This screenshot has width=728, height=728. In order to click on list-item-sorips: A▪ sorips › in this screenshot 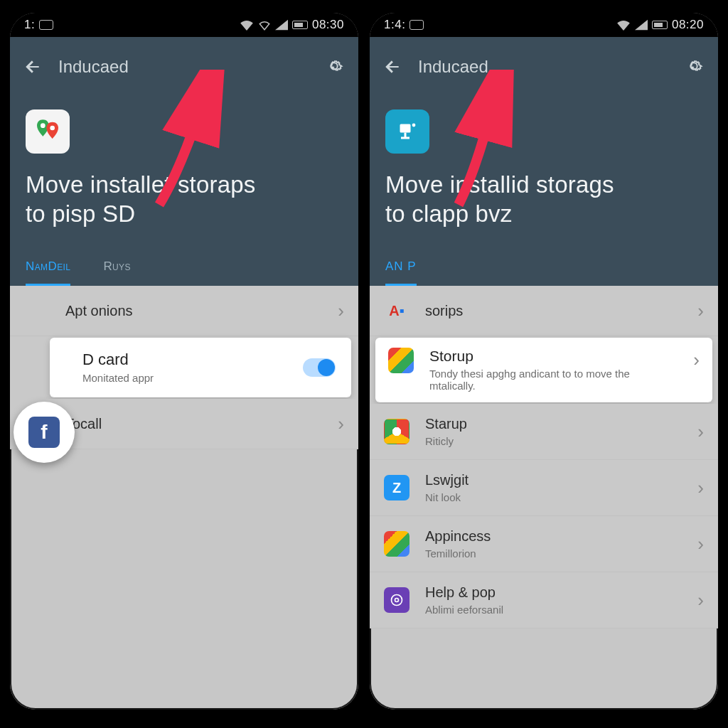, I will do `click(544, 311)`.